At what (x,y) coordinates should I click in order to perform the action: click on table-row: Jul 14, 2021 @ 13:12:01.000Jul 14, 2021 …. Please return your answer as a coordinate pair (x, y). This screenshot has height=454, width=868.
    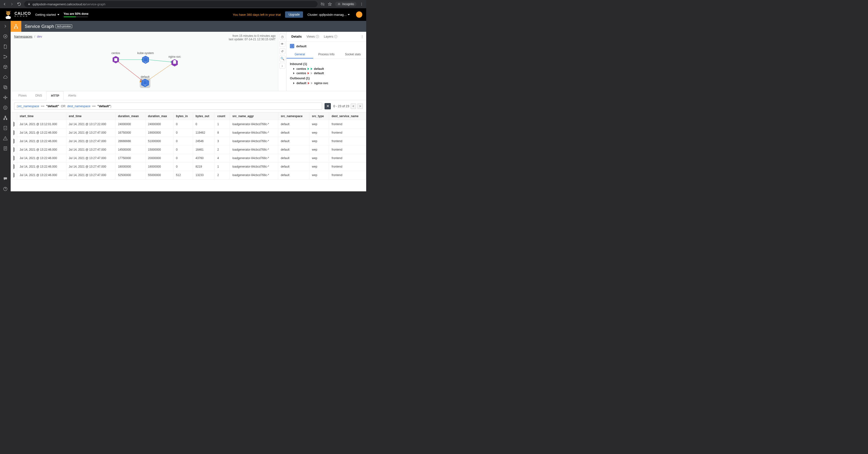
    Looking at the image, I should click on (189, 124).